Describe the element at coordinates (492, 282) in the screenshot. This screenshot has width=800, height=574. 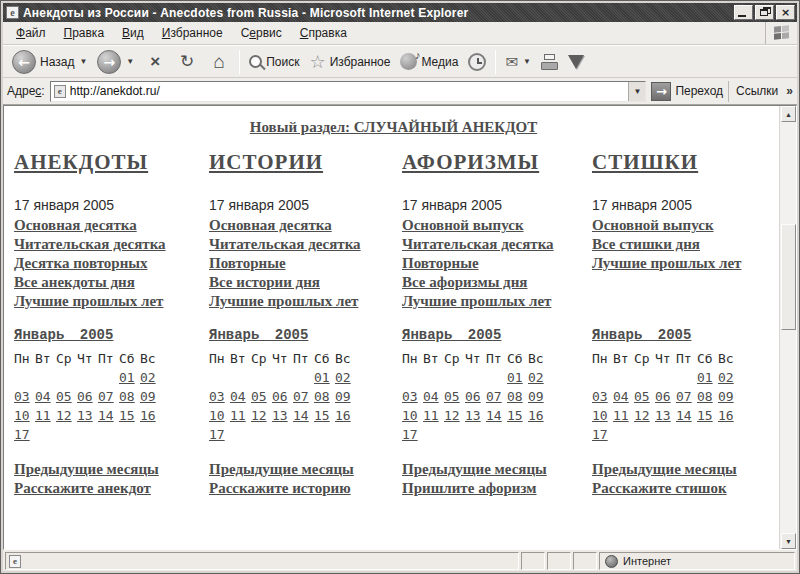
I see `section-link: Все афоризмы дня` at that location.